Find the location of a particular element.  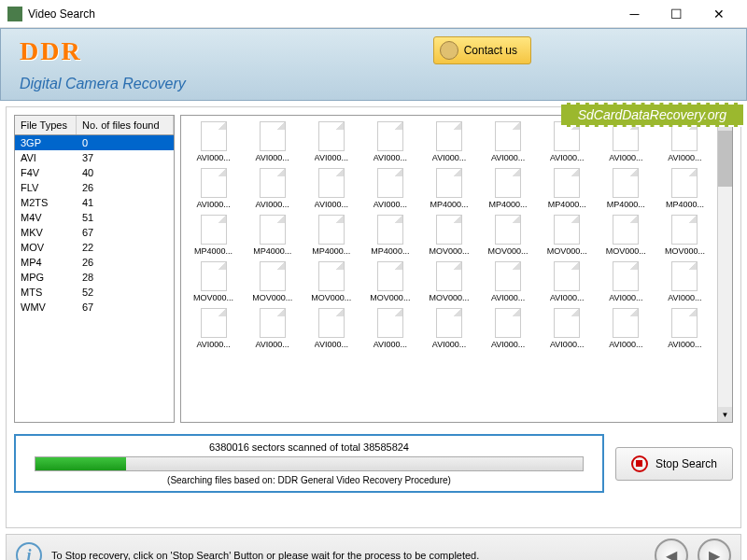

titlebar: Video Search ─ ☐ ✕ is located at coordinates (374, 14).